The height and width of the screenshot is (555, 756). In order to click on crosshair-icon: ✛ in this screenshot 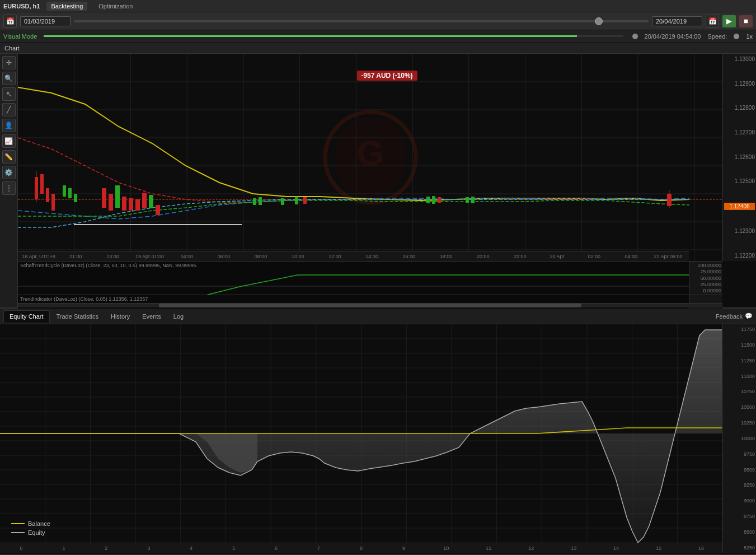, I will do `click(9, 63)`.